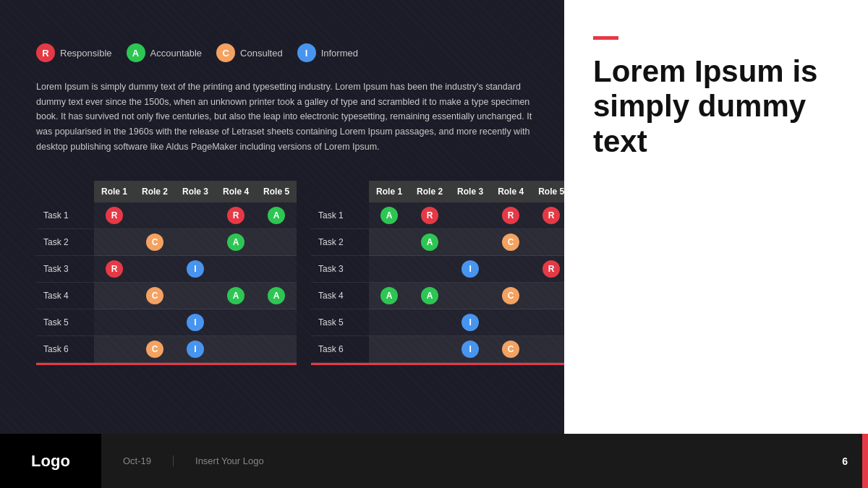 Image resolution: width=868 pixels, height=488 pixels. I want to click on footer-page-number: 6, so click(852, 461).